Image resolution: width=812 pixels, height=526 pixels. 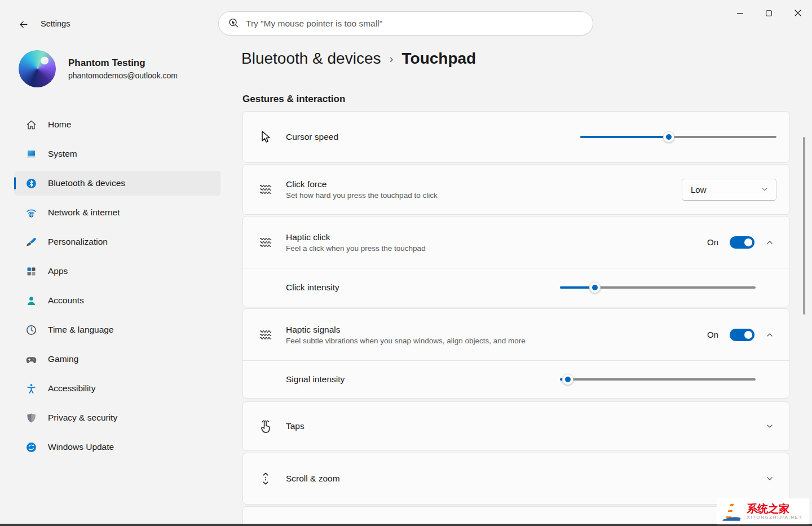 I want to click on haptic-click-collapse-button, so click(x=770, y=242).